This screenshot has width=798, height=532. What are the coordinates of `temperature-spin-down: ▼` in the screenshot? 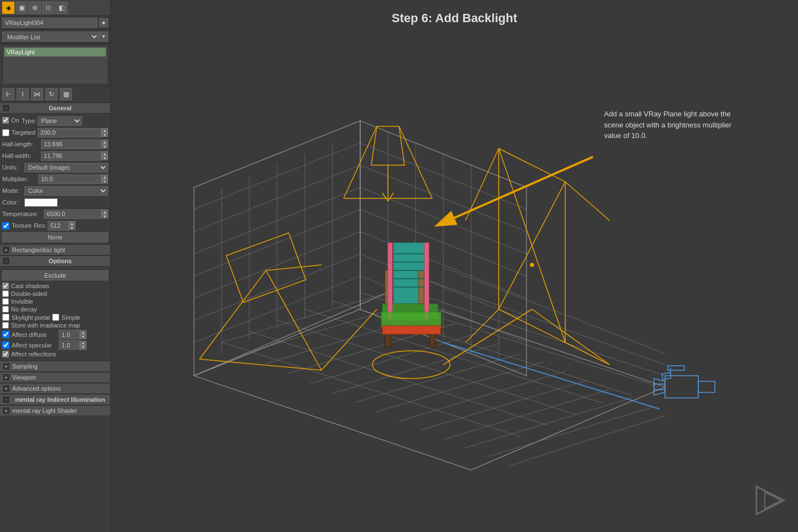 It's located at (105, 216).